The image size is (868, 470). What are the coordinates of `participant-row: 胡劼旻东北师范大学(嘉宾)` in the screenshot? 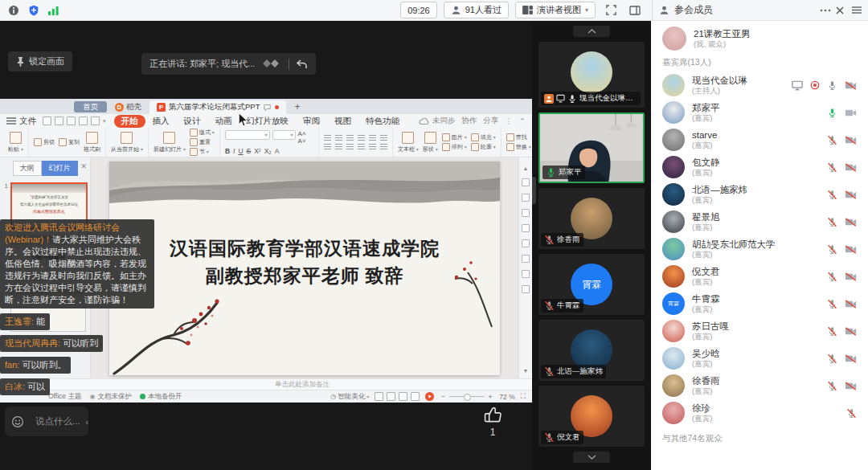 It's located at (760, 249).